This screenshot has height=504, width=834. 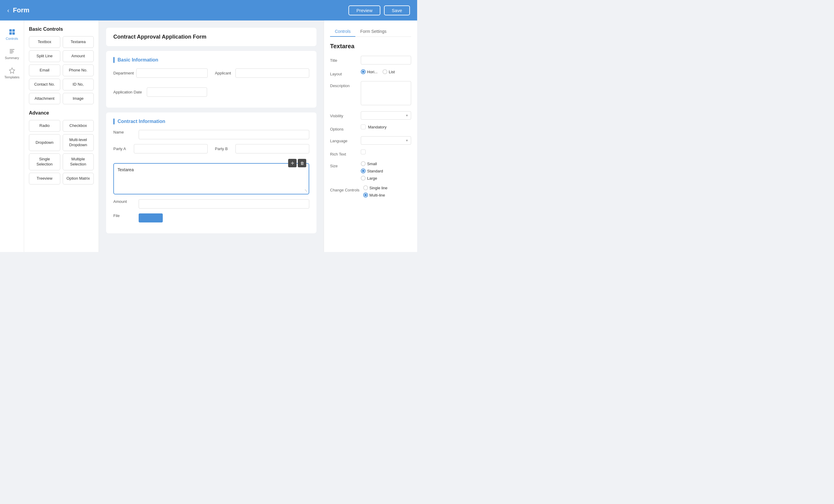 What do you see at coordinates (61, 152) in the screenshot?
I see `advance-controls-grid: Radio Checkbox Dropdown Multi-level Drop…` at bounding box center [61, 152].